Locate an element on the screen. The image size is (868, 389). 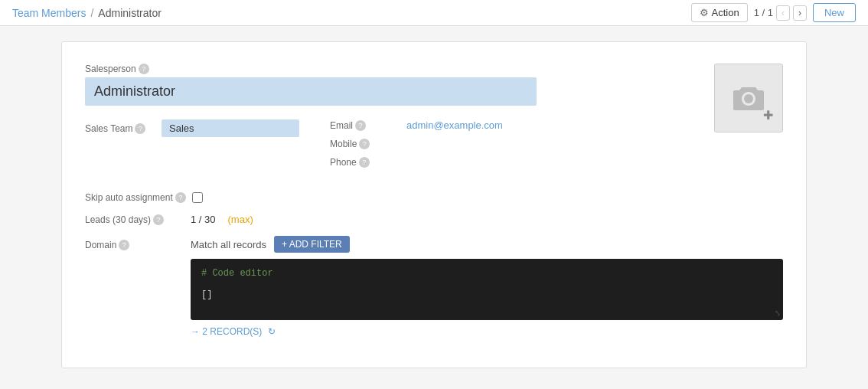
leads-label: Leads (30 days) ? is located at coordinates (135, 220).